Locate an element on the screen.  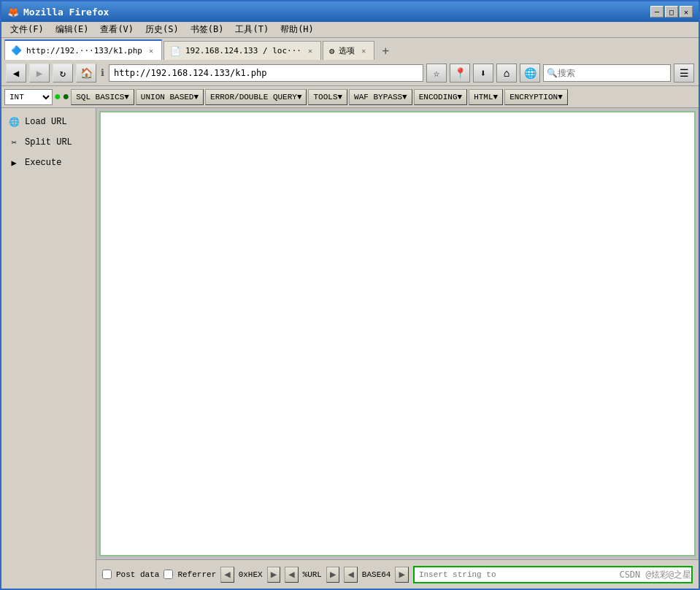
tab-bar: 🔷 http://192.···133/k1.php ✕ 📄 192.168.1… is located at coordinates (350, 49).